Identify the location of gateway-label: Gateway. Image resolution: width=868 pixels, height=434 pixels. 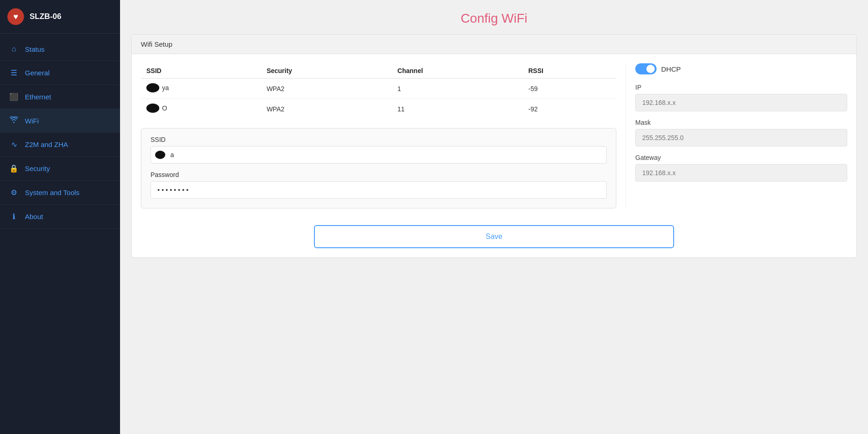
(741, 158).